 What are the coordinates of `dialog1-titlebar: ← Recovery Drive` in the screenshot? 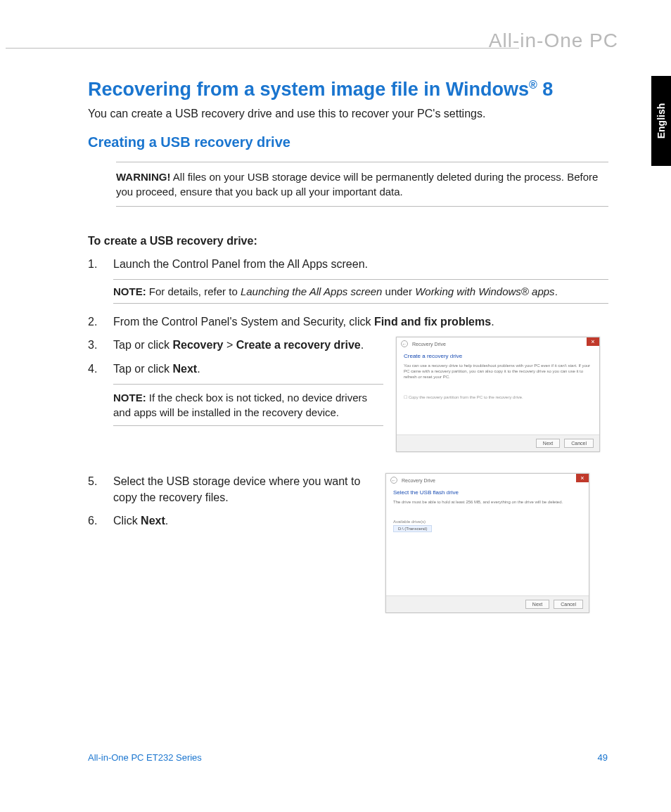 It's located at (492, 344).